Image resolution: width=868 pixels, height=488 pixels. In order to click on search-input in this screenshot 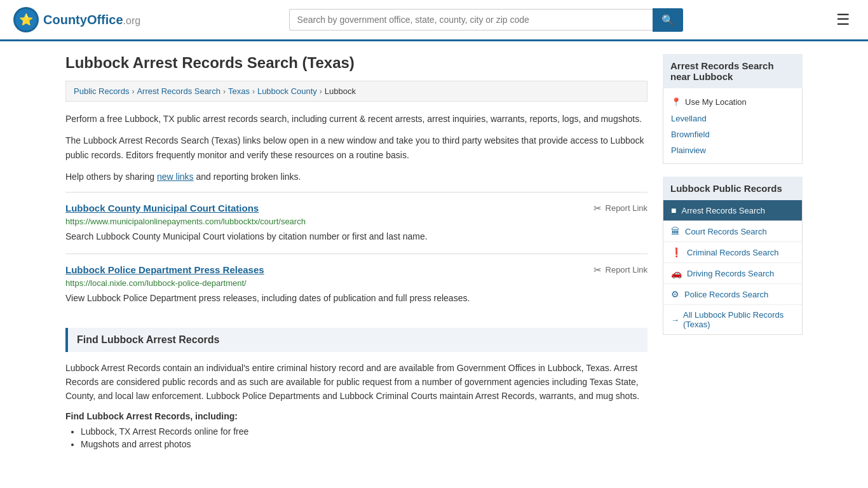, I will do `click(471, 20)`.